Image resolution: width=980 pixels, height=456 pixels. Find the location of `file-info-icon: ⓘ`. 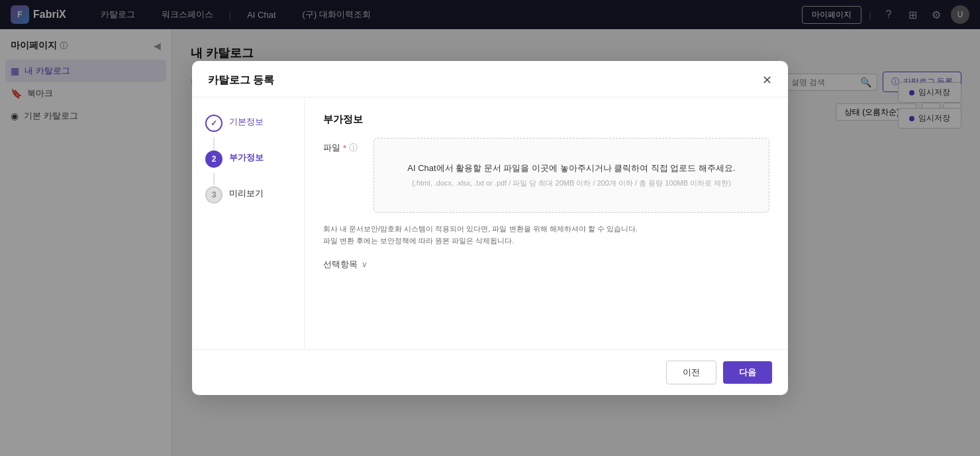

file-info-icon: ⓘ is located at coordinates (354, 148).